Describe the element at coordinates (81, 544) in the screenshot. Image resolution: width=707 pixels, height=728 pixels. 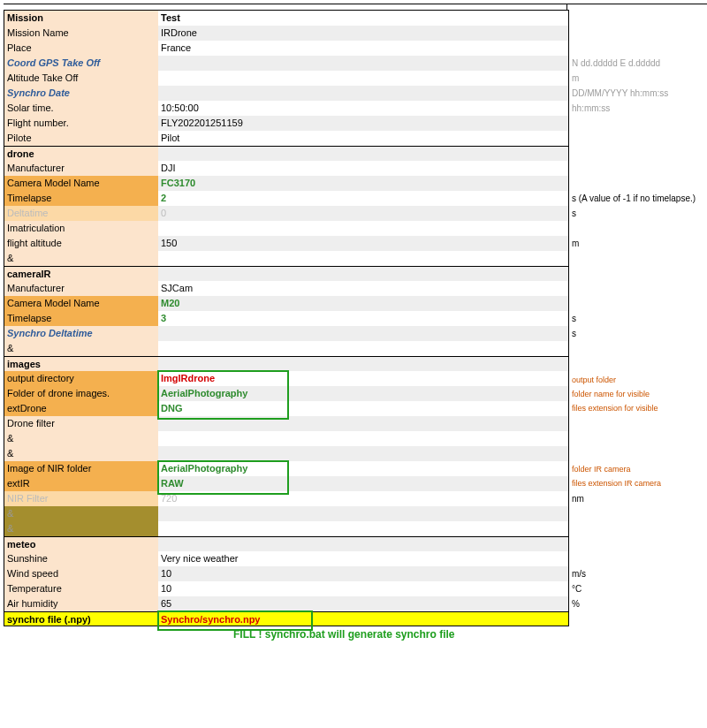
I see `meteo-label: meteo` at that location.